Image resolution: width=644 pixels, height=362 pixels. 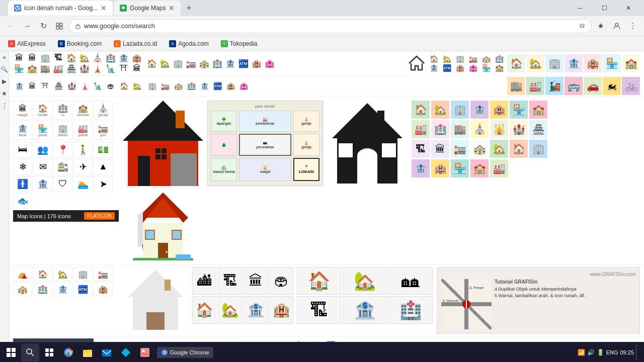 What do you see at coordinates (11, 26) in the screenshot?
I see `back-button: ←` at bounding box center [11, 26].